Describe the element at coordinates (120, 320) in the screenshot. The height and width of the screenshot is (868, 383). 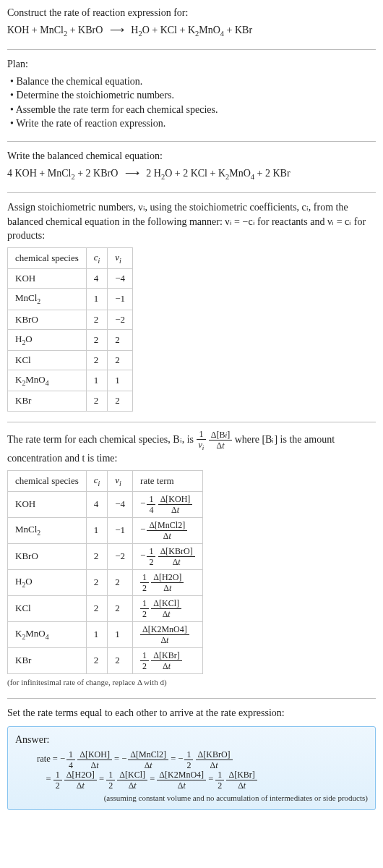
I see `cell-v: −2` at that location.